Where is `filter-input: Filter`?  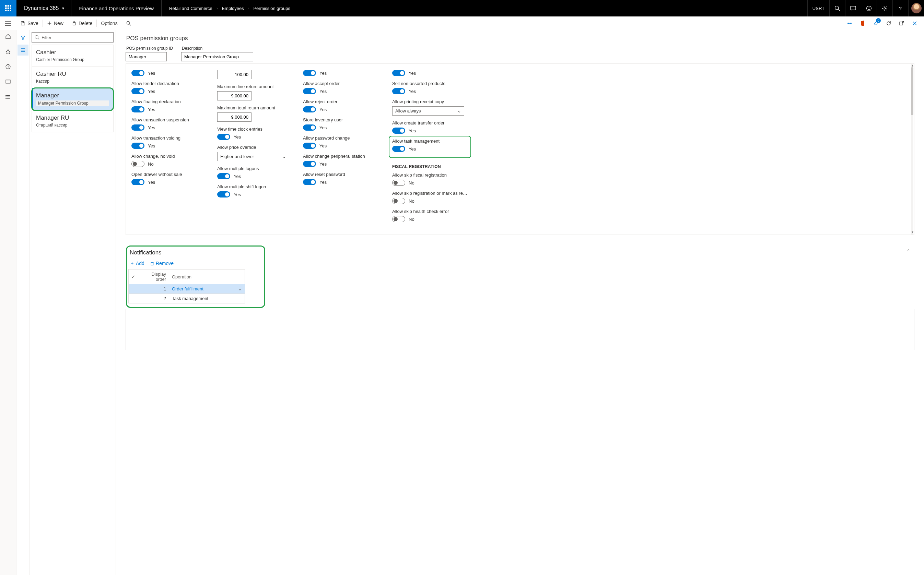
filter-input: Filter is located at coordinates (72, 37).